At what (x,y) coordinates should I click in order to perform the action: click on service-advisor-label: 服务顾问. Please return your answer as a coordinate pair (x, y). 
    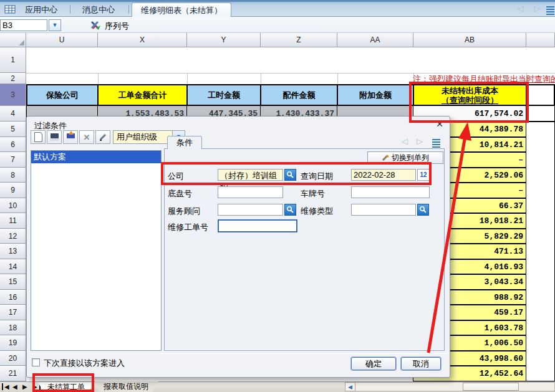
    Looking at the image, I should click on (184, 211).